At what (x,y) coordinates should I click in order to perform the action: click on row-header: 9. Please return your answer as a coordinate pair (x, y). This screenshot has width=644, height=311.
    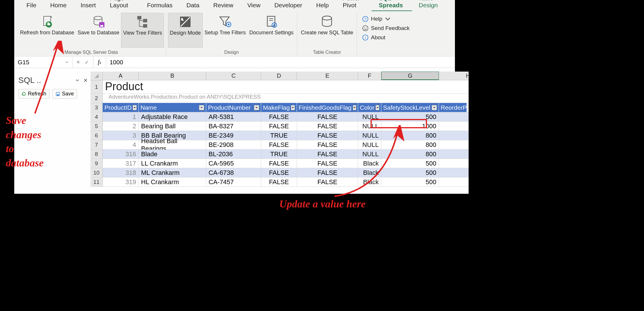
    Looking at the image, I should click on (97, 164).